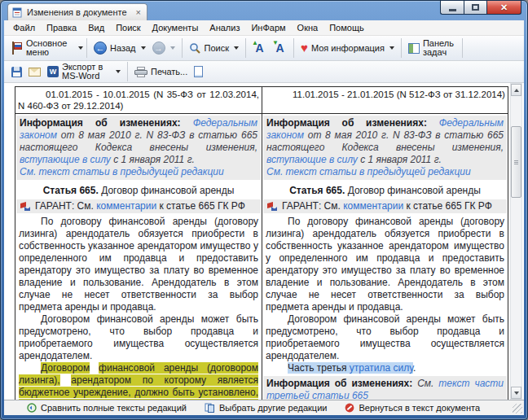 The width and height of the screenshot is (528, 420). Describe the element at coordinates (350, 408) in the screenshot. I see `return-icon` at that location.